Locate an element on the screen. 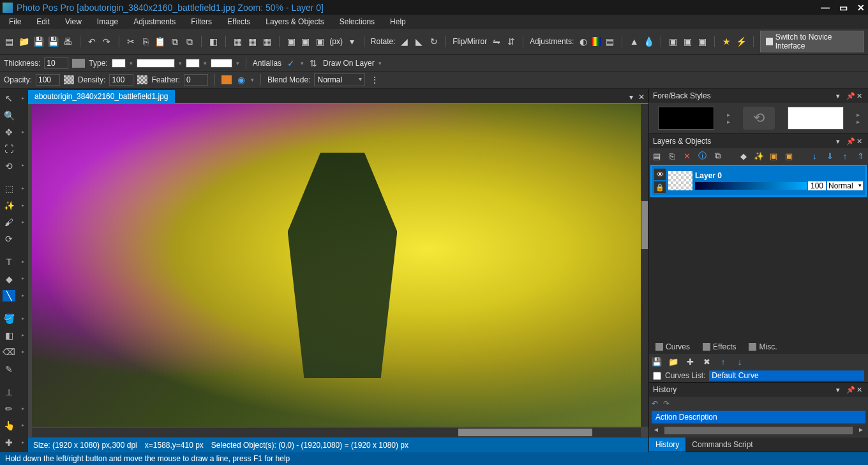 The height and width of the screenshot is (465, 868). new-layer-icon: ▤ is located at coordinates (657, 156).